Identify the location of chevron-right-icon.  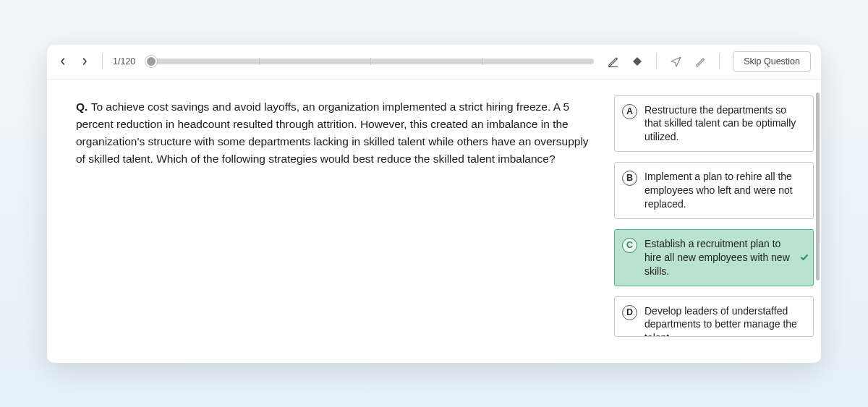
(85, 61).